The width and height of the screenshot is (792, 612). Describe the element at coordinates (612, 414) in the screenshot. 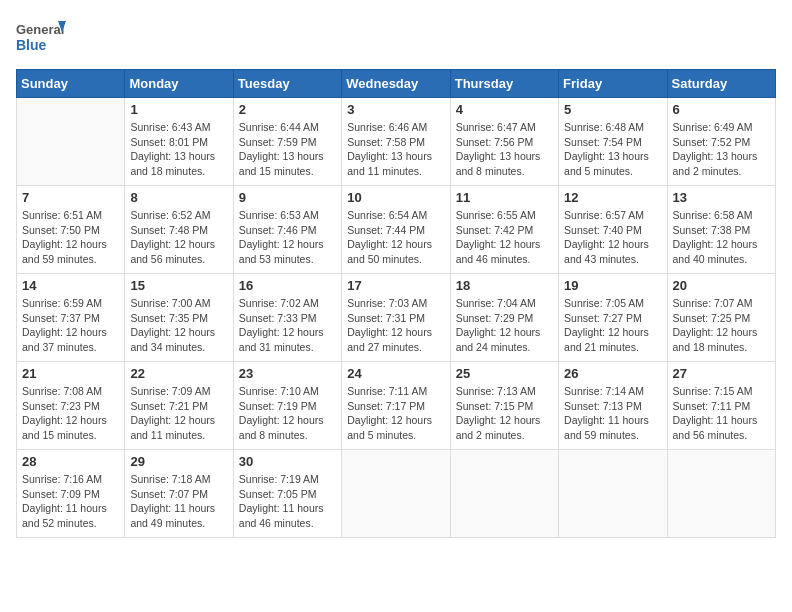

I see `cell-text: Sunrise: 7:14 AM Sunset: 7:13 PM Dayligh…` at that location.